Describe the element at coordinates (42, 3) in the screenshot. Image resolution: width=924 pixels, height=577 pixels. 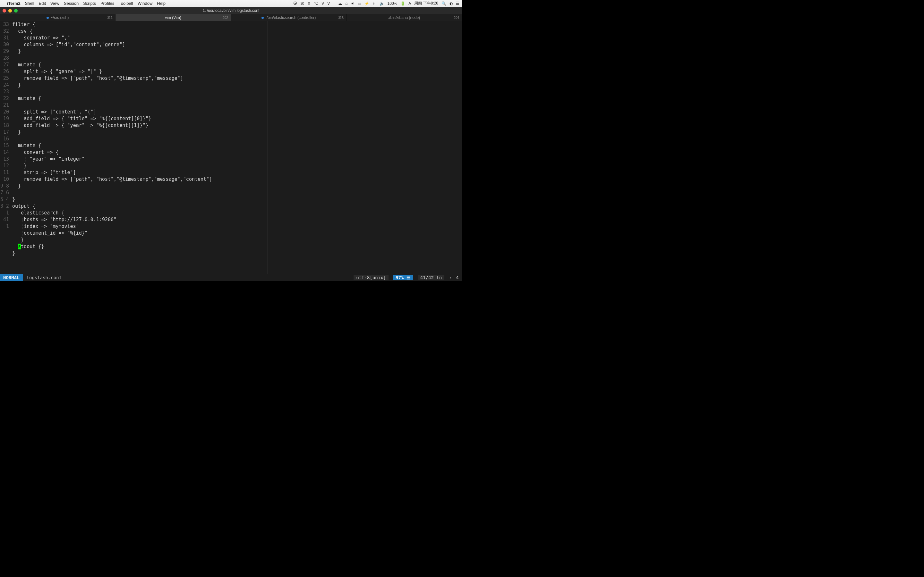
I see `menu-edit: Edit` at that location.